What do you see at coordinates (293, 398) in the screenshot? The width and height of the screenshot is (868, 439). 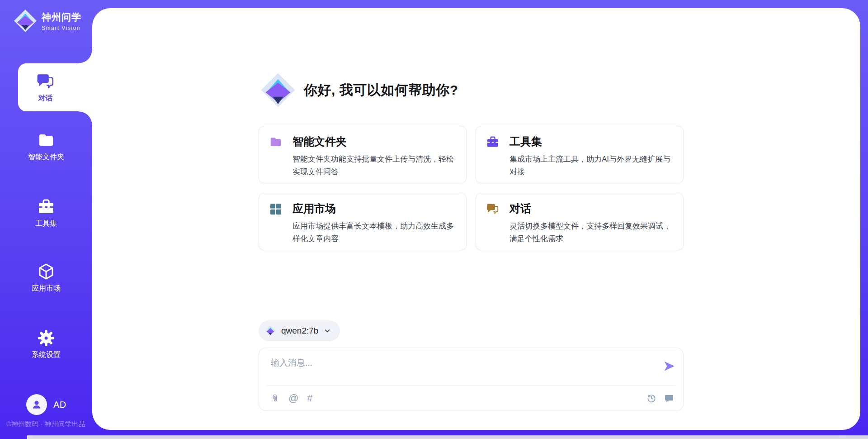 I see `at-icon: @` at bounding box center [293, 398].